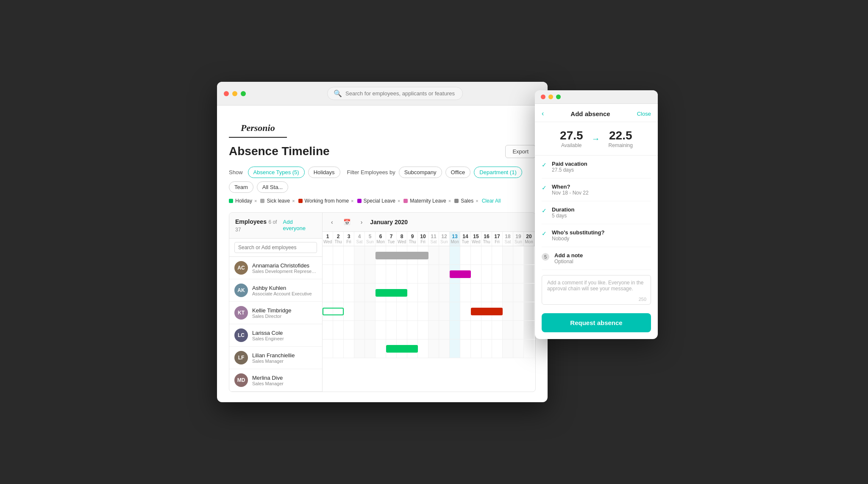 The image size is (868, 484). What do you see at coordinates (596, 214) in the screenshot?
I see `side-panel: ‹ Add absence Close 27.5 Available → 22.…` at bounding box center [596, 214].